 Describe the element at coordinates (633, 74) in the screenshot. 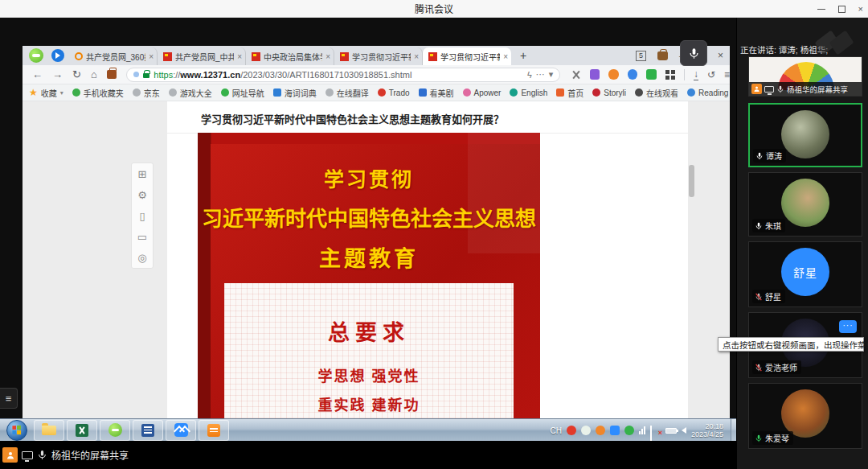

I see `translate-icon` at that location.